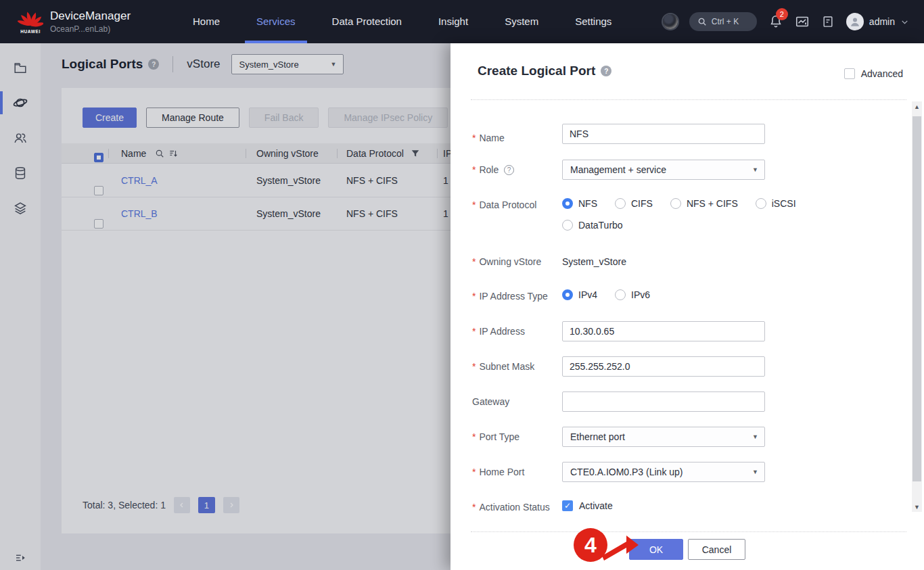 The height and width of the screenshot is (570, 924). I want to click on notification-count-badge: 2, so click(782, 14).